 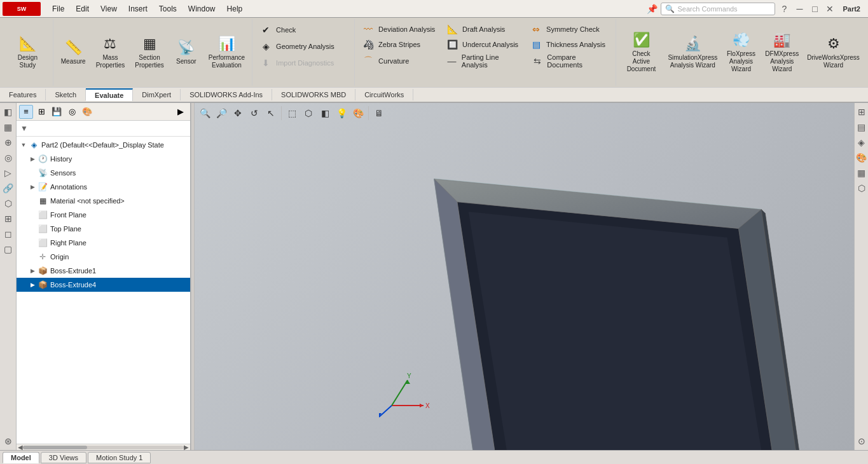 I want to click on tree-right-plane: ▶ ⬜ Right Plane, so click(x=103, y=243).